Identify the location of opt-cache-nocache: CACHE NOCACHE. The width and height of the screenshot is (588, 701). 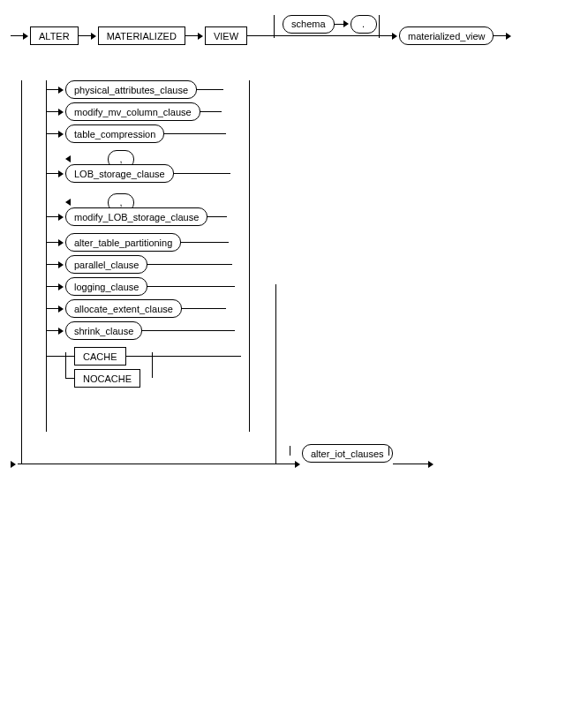
(312, 369).